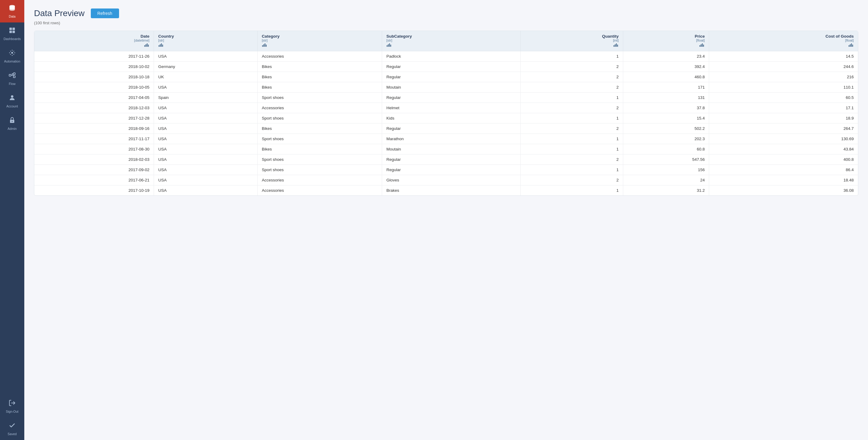  Describe the element at coordinates (784, 180) in the screenshot. I see `table-cell: 18.48` at that location.